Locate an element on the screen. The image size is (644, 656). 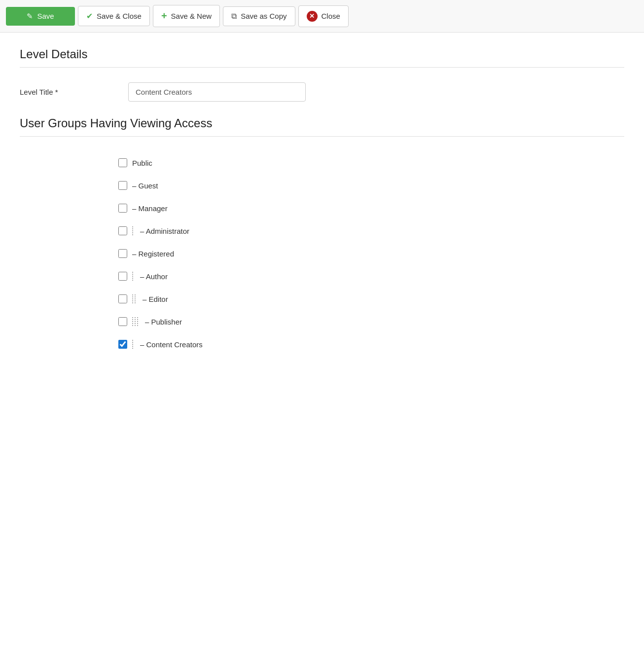
list-item: – Administrator is located at coordinates (322, 231).